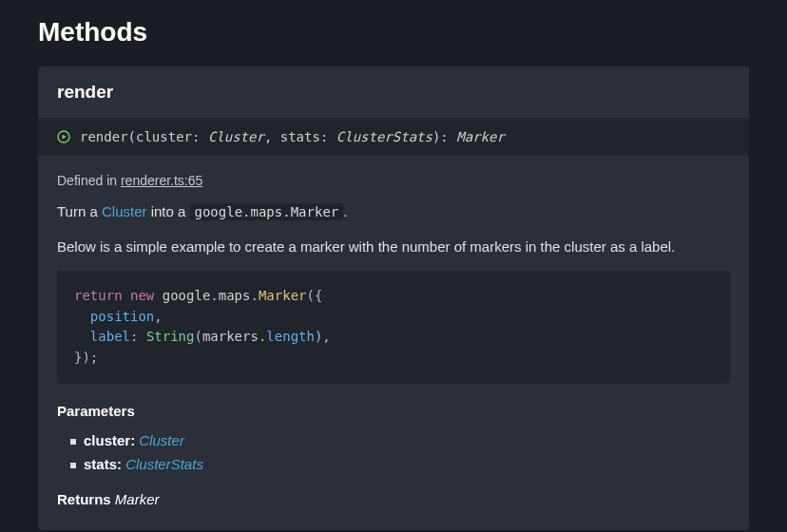  I want to click on desc-text: ., so click(345, 211).